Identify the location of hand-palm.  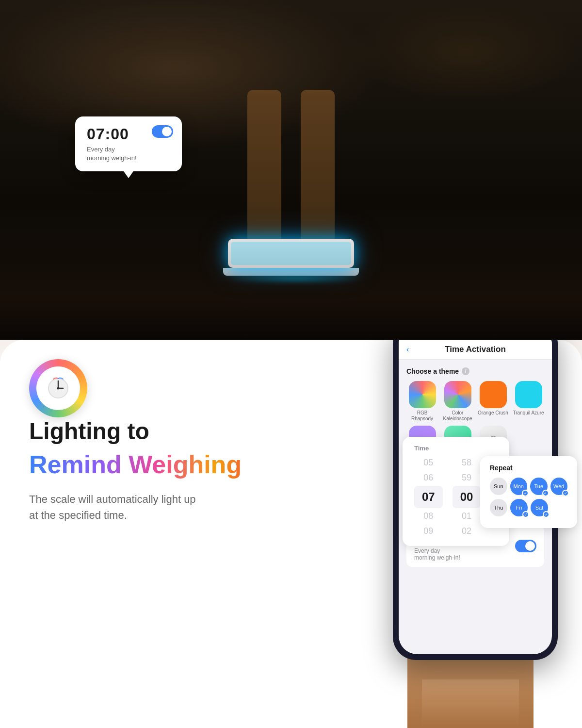
(470, 704).